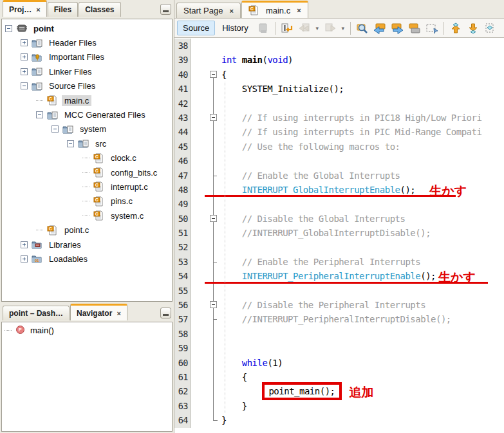  What do you see at coordinates (362, 28) in the screenshot?
I see `find-selection-icon` at bounding box center [362, 28].